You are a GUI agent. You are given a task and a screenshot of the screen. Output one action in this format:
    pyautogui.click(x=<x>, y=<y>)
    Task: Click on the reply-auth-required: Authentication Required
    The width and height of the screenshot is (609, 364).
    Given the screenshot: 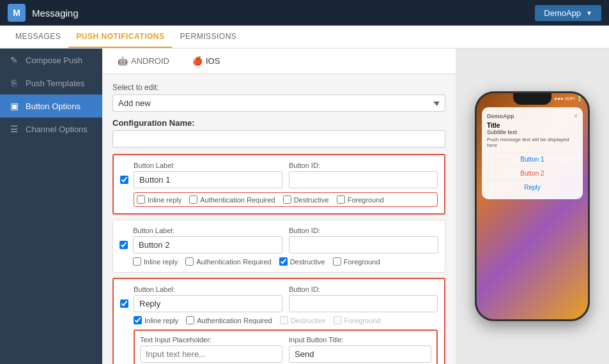 What is the action you would take?
    pyautogui.click(x=229, y=321)
    